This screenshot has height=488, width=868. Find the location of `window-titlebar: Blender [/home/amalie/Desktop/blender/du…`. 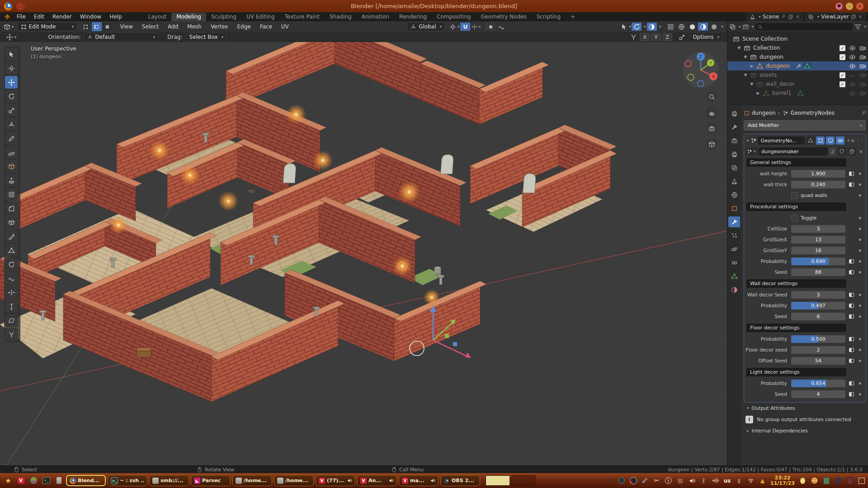

window-titlebar: Blender [/home/amalie/Desktop/blender/du… is located at coordinates (434, 6).